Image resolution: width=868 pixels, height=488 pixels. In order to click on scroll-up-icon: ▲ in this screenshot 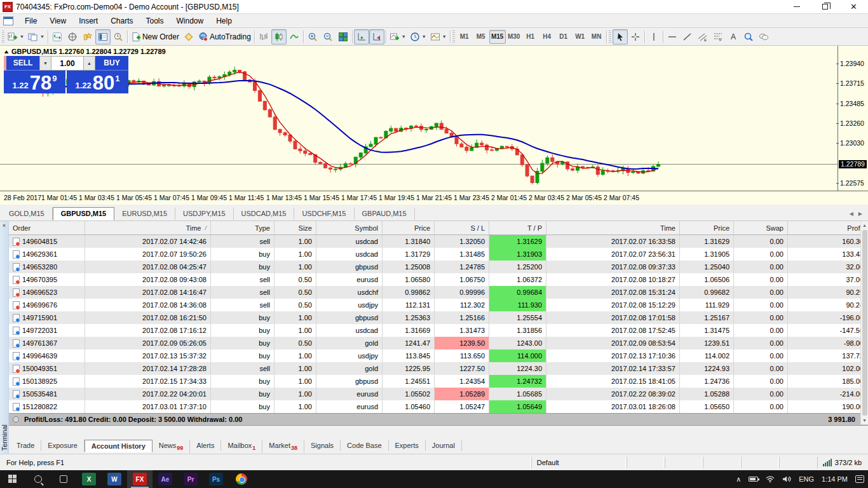, I will do `click(864, 225)`.